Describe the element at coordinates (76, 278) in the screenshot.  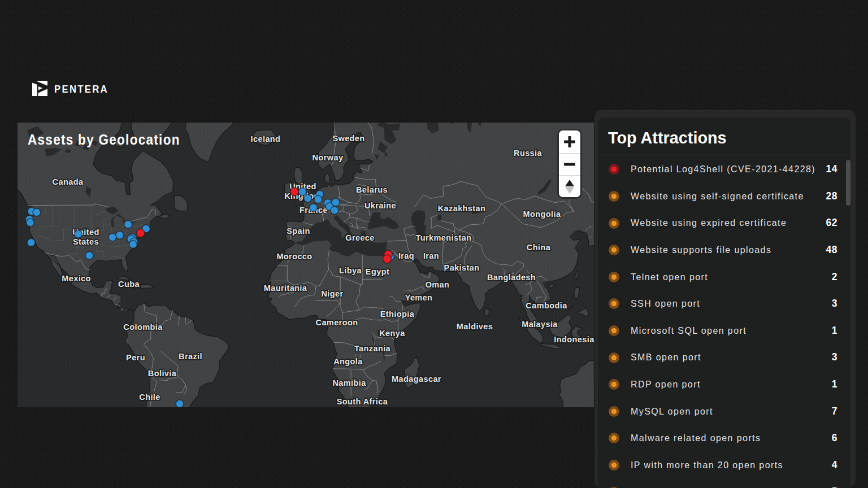
I see `svg-text: Mexico` at that location.